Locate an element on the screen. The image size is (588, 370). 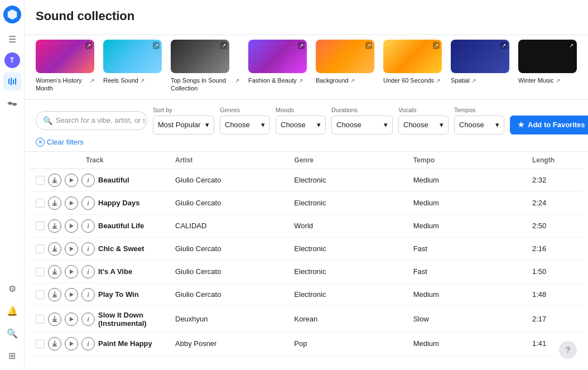
bell-icon: 🔔 is located at coordinates (12, 311).